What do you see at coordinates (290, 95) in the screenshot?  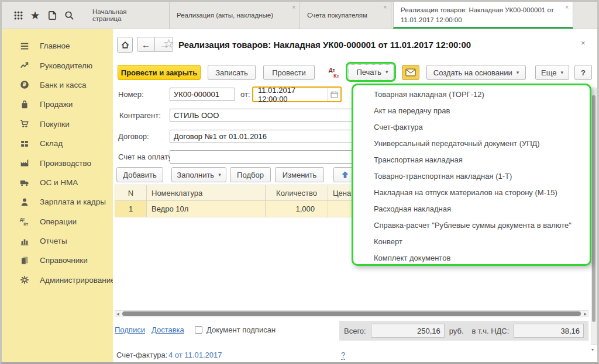 I see `date-value: 11.01.2017 12:00:00` at bounding box center [290, 95].